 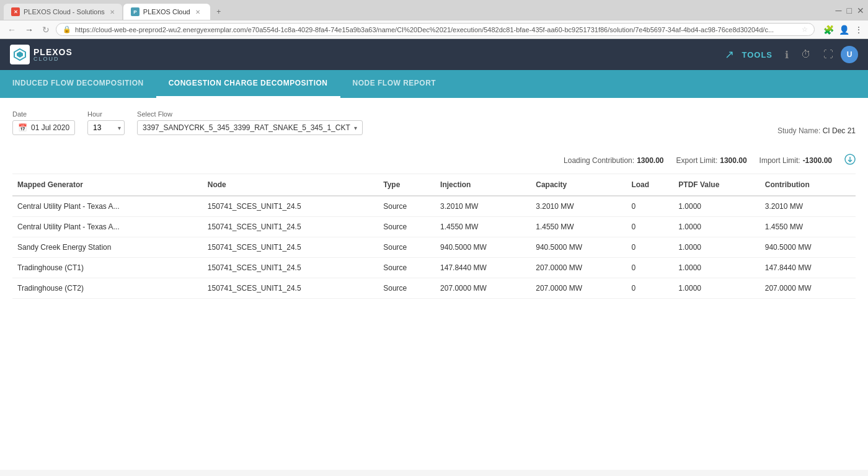 I want to click on col-contribution: Contribution, so click(x=808, y=185).